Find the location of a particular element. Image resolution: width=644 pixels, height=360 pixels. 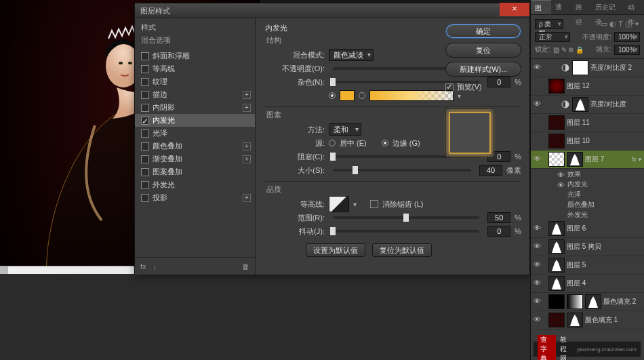

layer-effect-sub: 外发光 is located at coordinates (587, 214).